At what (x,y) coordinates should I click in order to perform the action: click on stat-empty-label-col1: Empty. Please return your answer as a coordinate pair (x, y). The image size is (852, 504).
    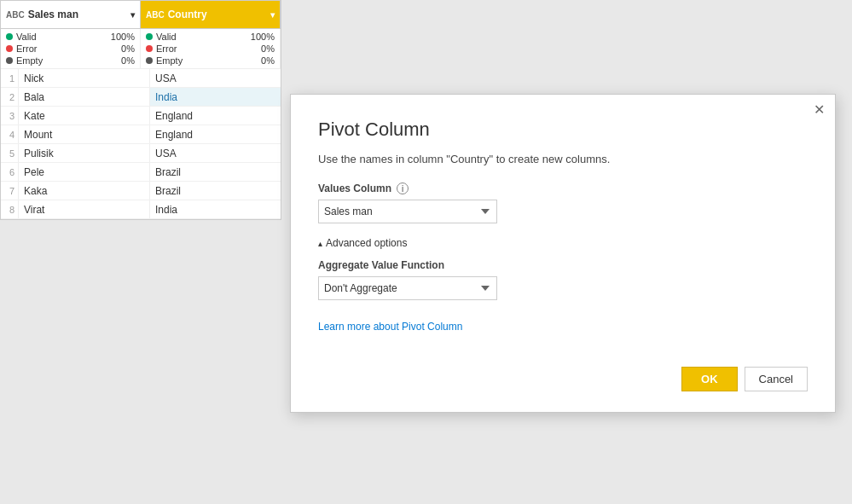
    Looking at the image, I should click on (67, 61).